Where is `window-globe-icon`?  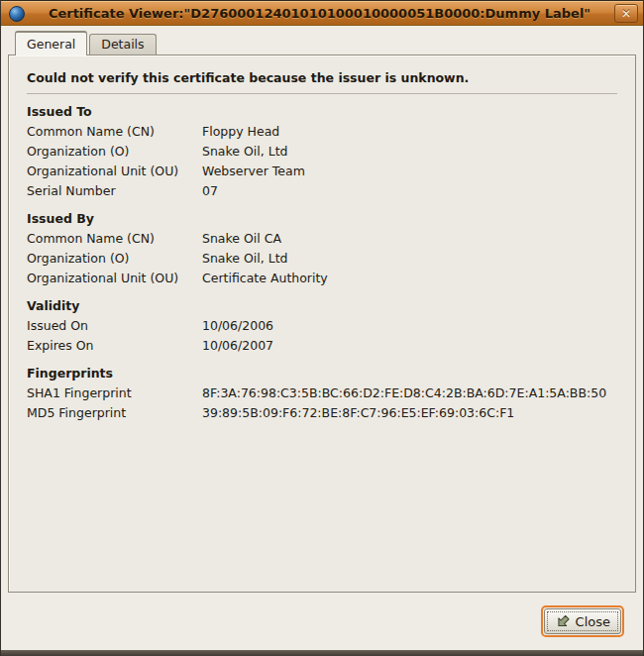
window-globe-icon is located at coordinates (17, 14).